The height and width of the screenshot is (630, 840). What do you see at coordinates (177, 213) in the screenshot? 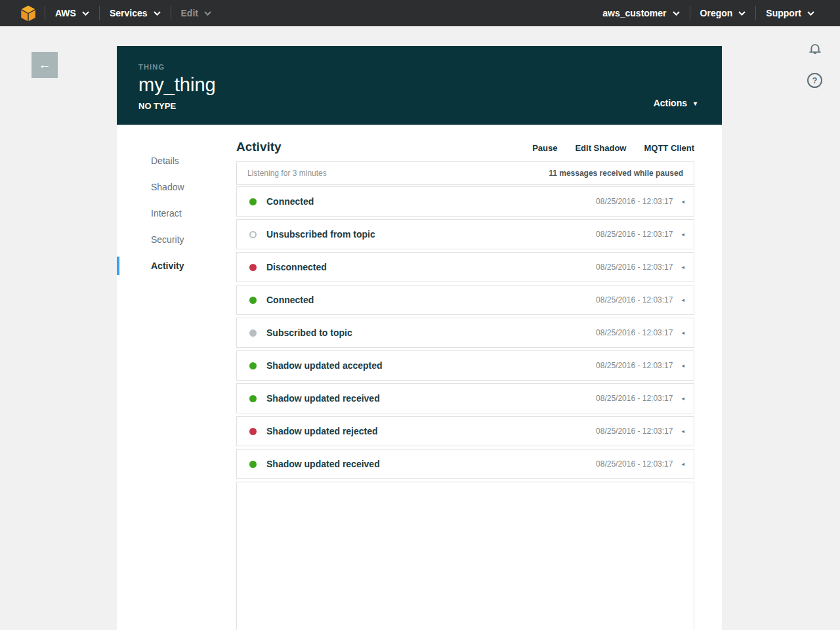
I see `thing-sidebar: Details Shadow Interact Security Activit…` at bounding box center [177, 213].